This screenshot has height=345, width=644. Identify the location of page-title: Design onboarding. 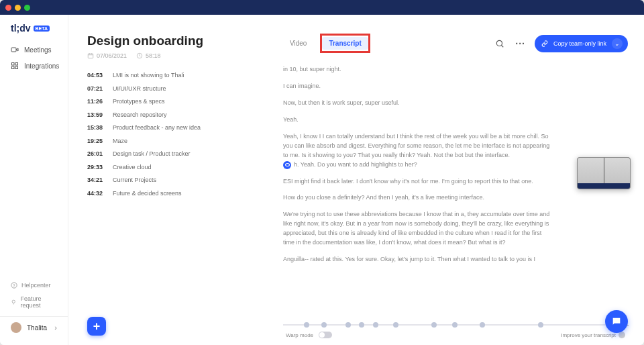
(165, 41).